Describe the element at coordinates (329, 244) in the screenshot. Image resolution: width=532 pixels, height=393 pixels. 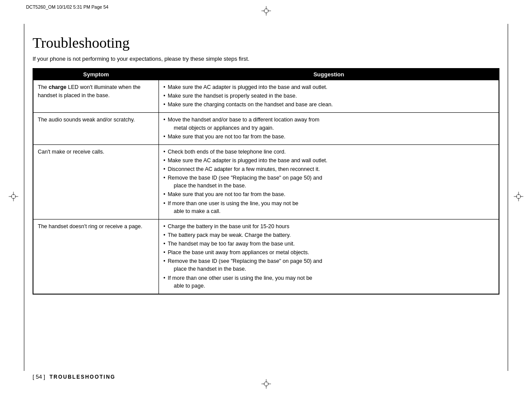
I see `list-item: The handset may be too far away from the…` at that location.